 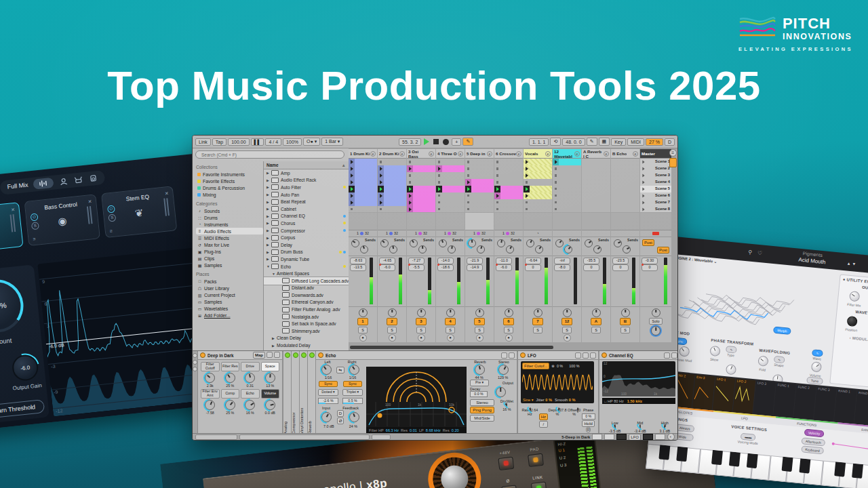 I want to click on browser-item-ambient-spaces: ▼Ambient Spaces, so click(x=307, y=274).